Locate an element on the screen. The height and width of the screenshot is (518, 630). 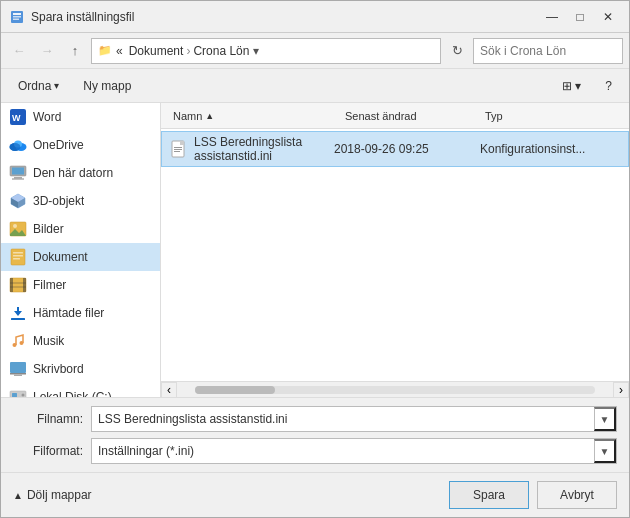
file-icon-ini is located at coordinates (179, 149).